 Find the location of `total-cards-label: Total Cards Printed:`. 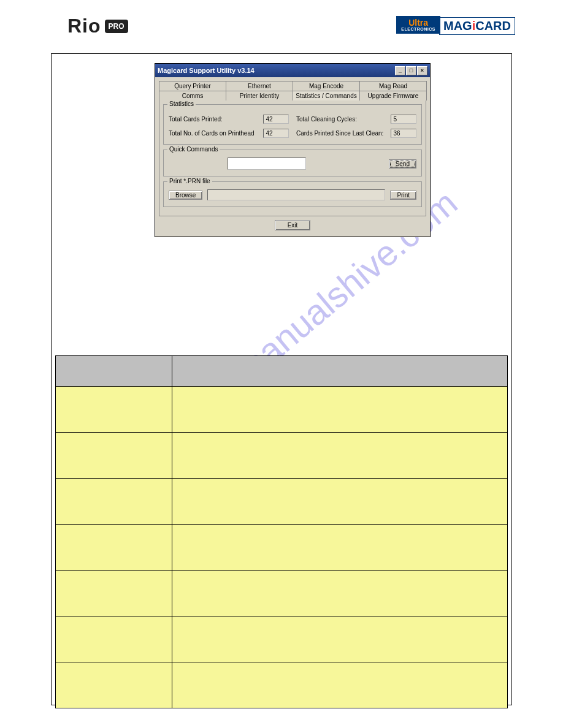

total-cards-label: Total Cards Printed: is located at coordinates (214, 119).